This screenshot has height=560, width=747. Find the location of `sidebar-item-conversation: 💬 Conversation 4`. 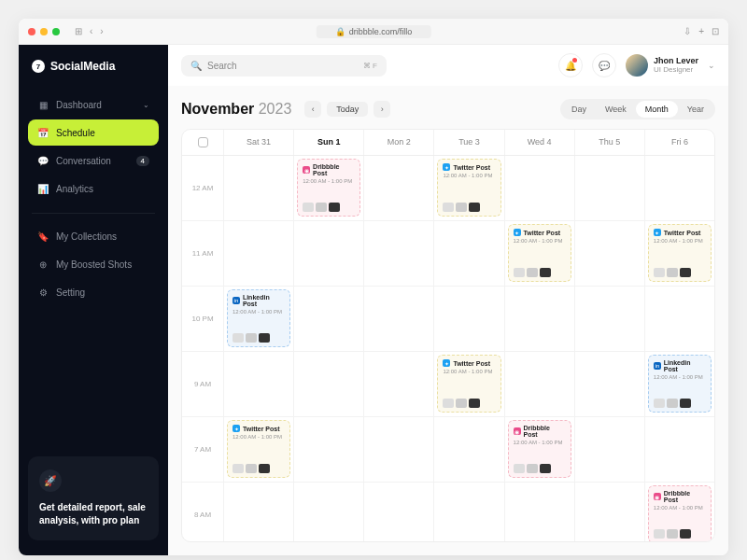

sidebar-item-conversation: 💬 Conversation 4 is located at coordinates (93, 161).